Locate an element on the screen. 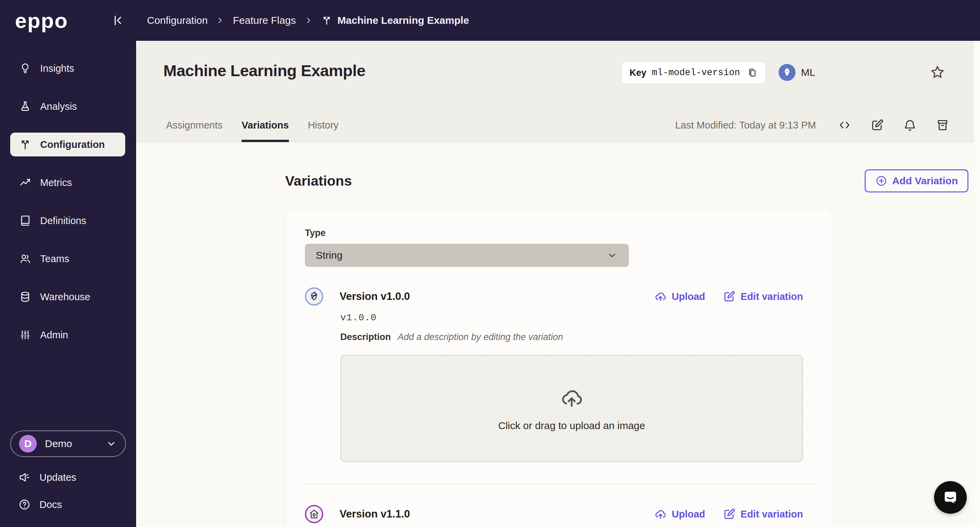 The width and height of the screenshot is (980, 527). lightbulb-icon is located at coordinates (25, 68).